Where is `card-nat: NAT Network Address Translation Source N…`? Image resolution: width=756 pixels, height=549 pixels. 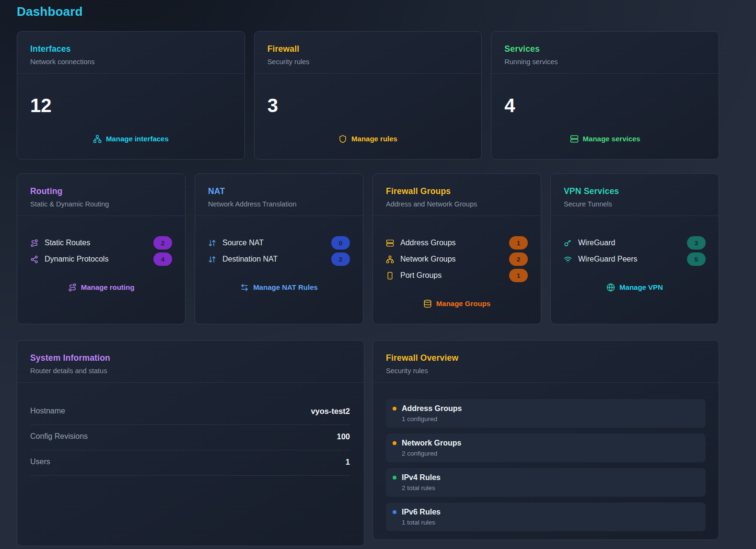 card-nat: NAT Network Address Translation Source N… is located at coordinates (279, 249).